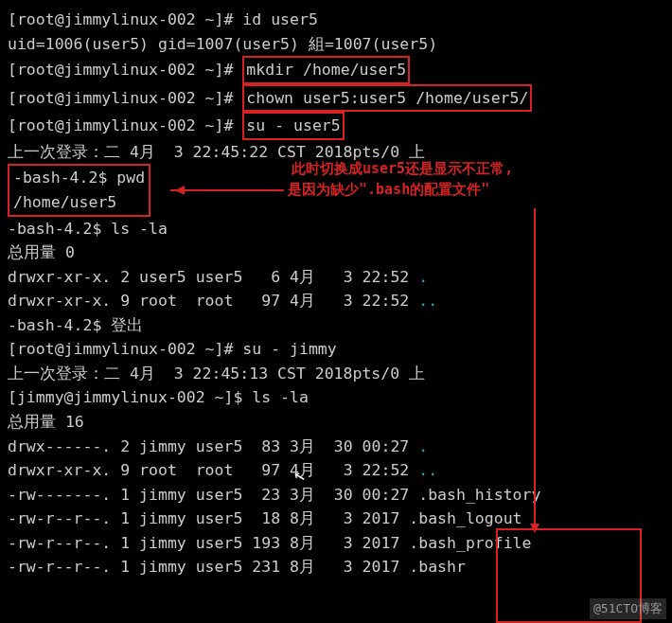 The width and height of the screenshot is (672, 623). What do you see at coordinates (290, 348) in the screenshot?
I see `command: su - jimmy` at bounding box center [290, 348].